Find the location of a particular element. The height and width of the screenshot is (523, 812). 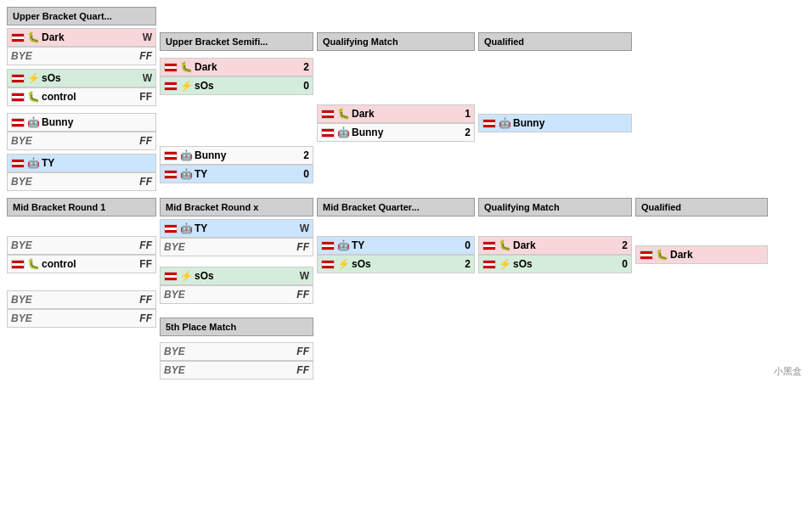

upper-q-match4: 🤖 TY BYE FF is located at coordinates (82, 172).